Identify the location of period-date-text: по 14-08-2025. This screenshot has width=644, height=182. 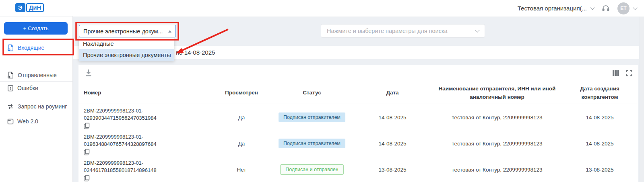
(196, 52).